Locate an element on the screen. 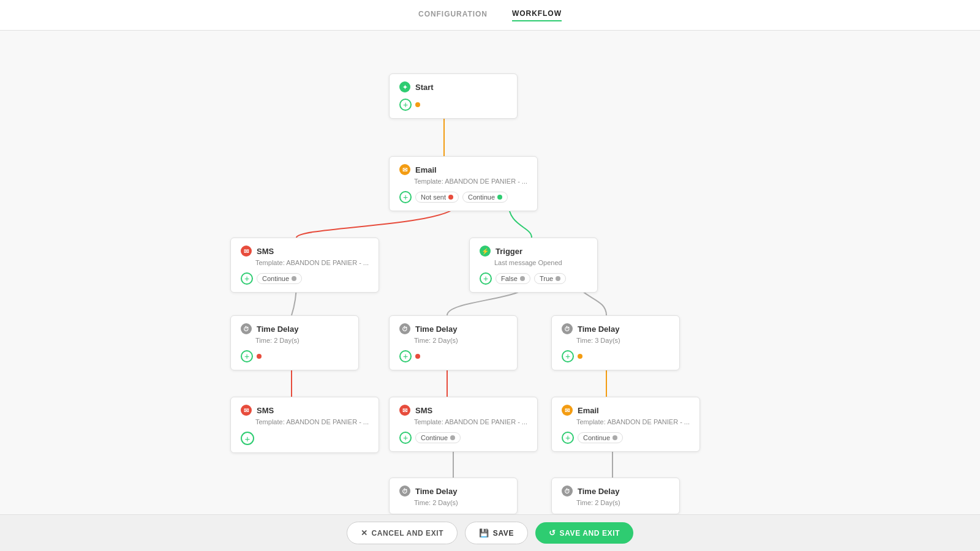  start-icon: ✦ is located at coordinates (405, 87).